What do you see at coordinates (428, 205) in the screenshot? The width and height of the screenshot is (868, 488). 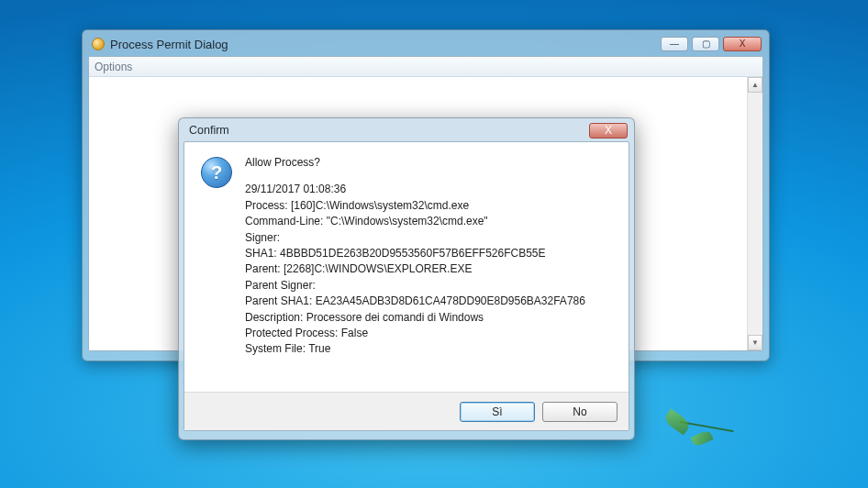 I see `line-process: Process: [160]C:\Windows\system32\cmd.ex…` at bounding box center [428, 205].